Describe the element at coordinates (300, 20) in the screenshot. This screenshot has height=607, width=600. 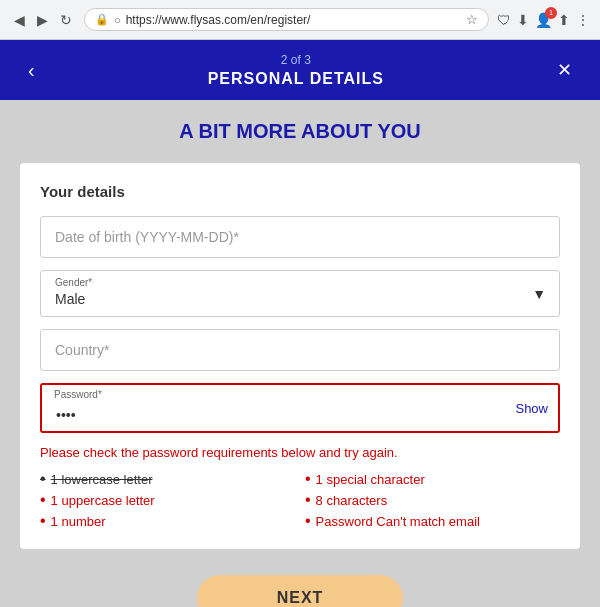
I see `browser-toolbar: ◀ ▶ ↻ 🔒 ○ https://www.flysas.com/en/regi…` at that location.